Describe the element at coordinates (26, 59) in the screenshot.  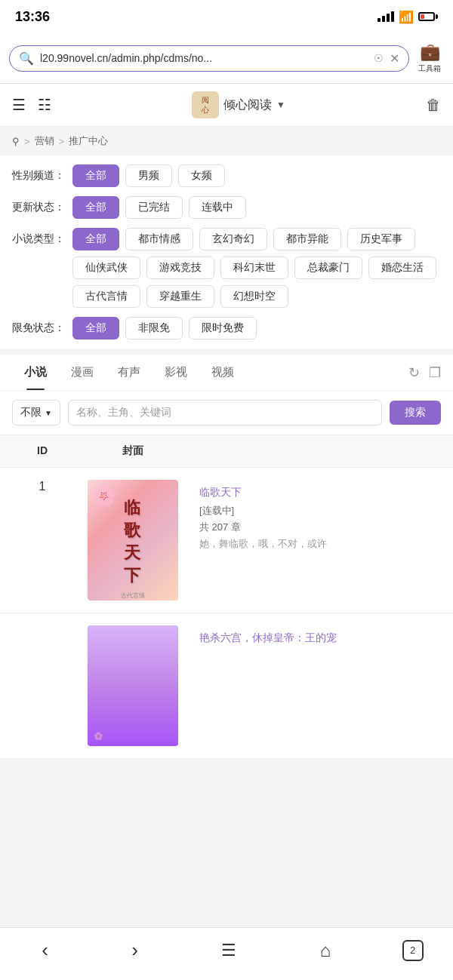
I see `search-icon: 🔍` at that location.